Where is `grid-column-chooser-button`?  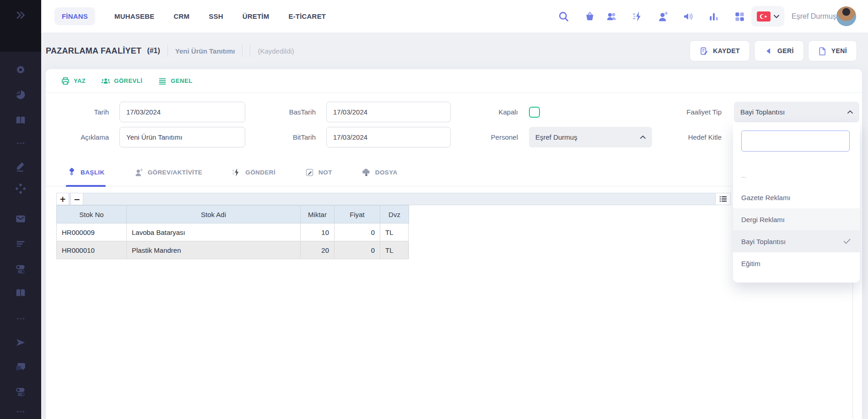
grid-column-chooser-button is located at coordinates (723, 199).